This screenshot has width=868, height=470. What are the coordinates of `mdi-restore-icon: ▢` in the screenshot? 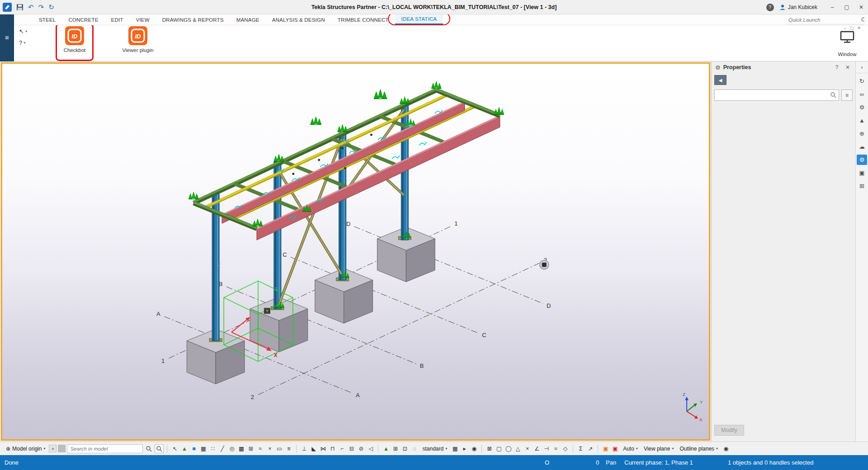 It's located at (852, 28).